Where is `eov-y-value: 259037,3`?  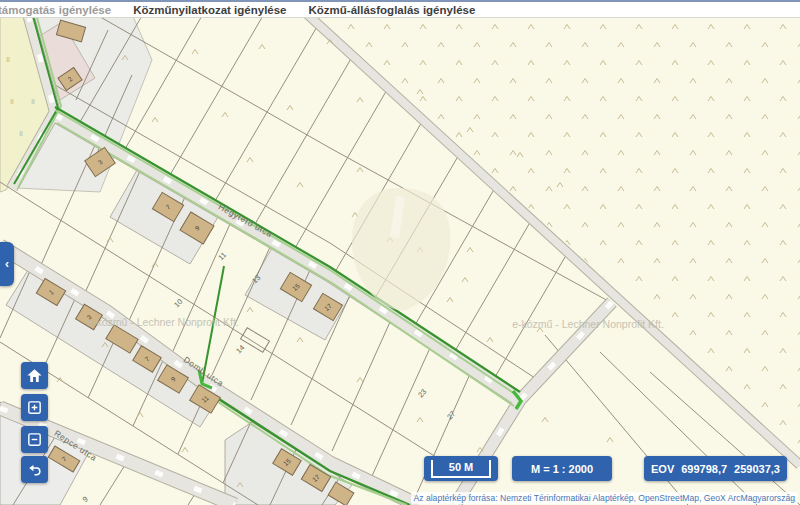
eov-y-value: 259037,3 is located at coordinates (757, 469).